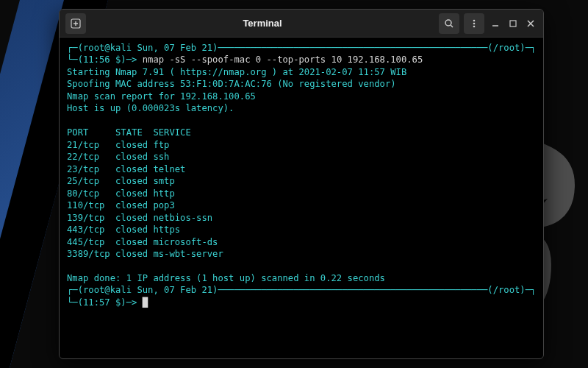 The image size is (588, 368). Describe the element at coordinates (495, 24) in the screenshot. I see `minimize-button` at that location.